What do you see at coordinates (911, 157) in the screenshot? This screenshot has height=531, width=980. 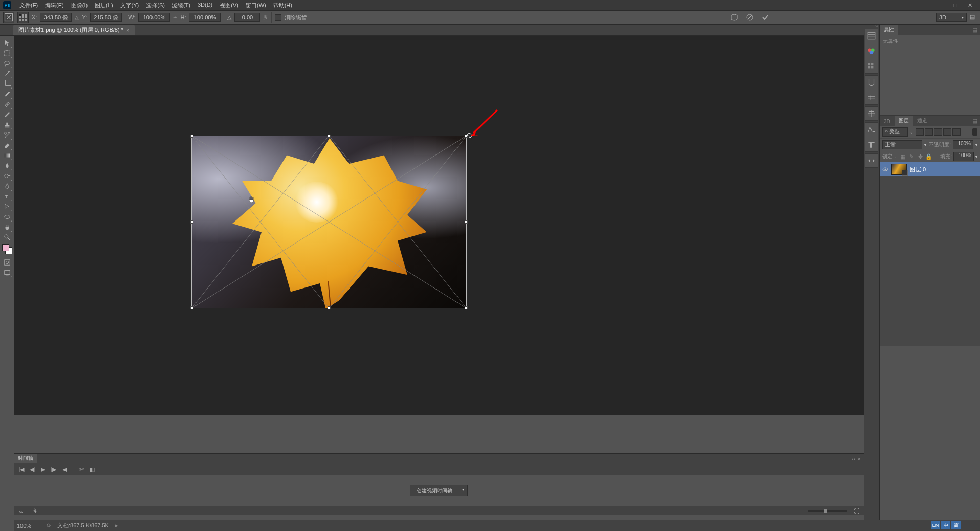 I see `lock-pixels-icon: ✎` at bounding box center [911, 157].